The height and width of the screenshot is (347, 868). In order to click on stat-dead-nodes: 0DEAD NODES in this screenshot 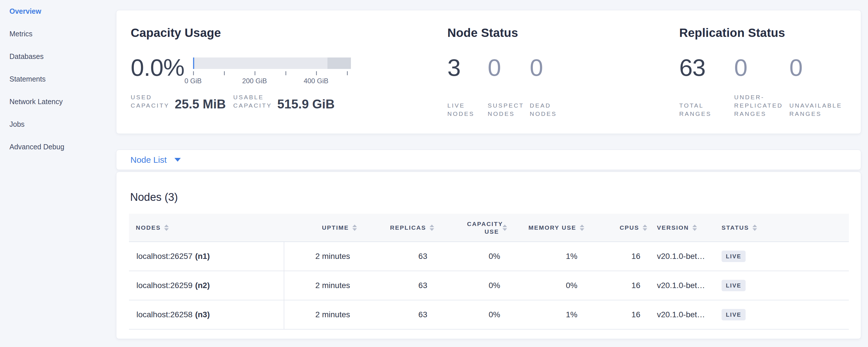, I will do `click(553, 88)`.